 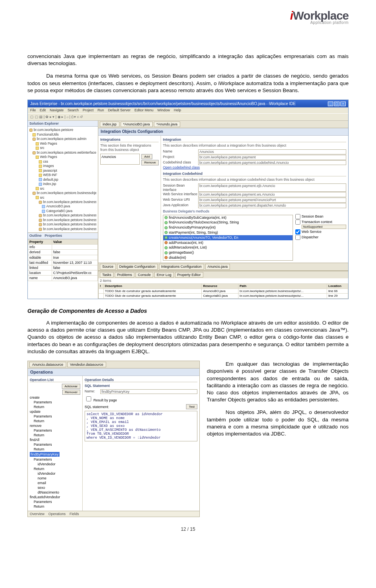 What do you see at coordinates (319, 17) in the screenshot?
I see `brand-logo: iWorkplace Application platform` at bounding box center [319, 17].